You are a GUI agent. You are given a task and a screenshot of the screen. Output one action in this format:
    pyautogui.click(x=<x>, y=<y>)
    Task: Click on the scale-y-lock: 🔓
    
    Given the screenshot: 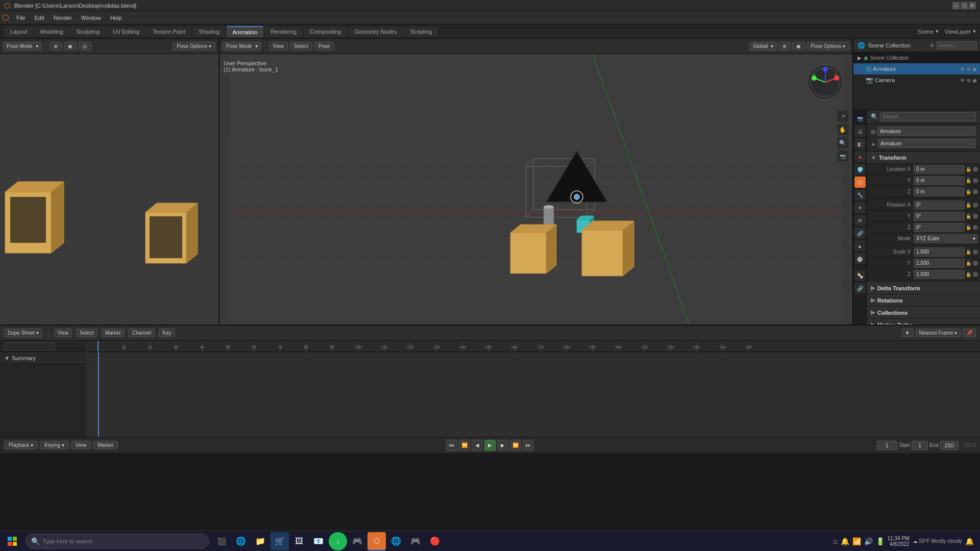 What is the action you would take?
    pyautogui.click(x=968, y=263)
    